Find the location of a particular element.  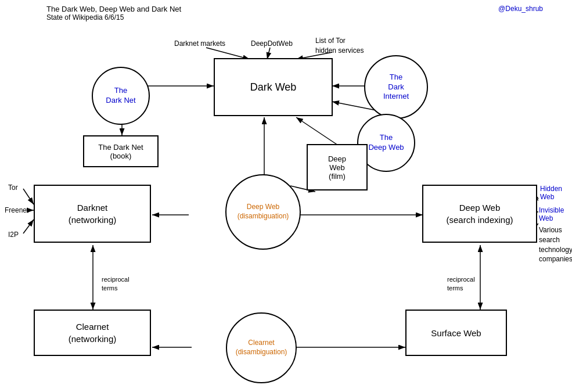

dark-web-box: Dark Web is located at coordinates (273, 87).